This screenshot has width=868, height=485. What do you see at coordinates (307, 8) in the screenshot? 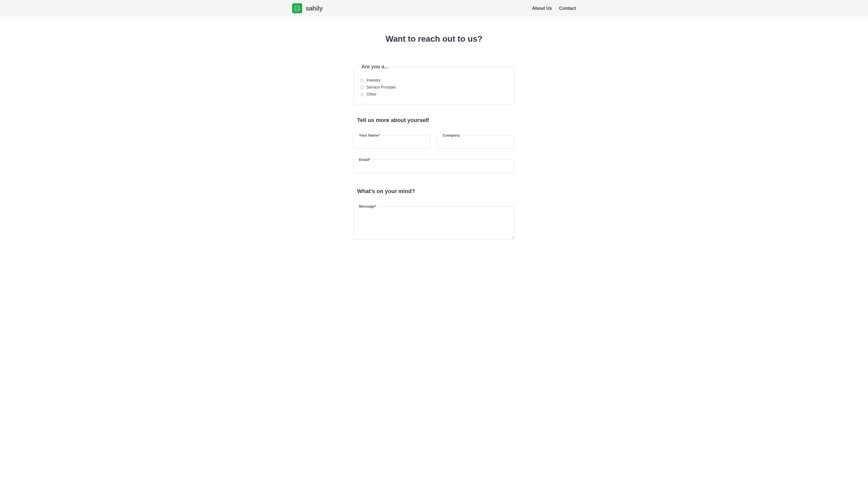
I see `logo: sahily` at bounding box center [307, 8].